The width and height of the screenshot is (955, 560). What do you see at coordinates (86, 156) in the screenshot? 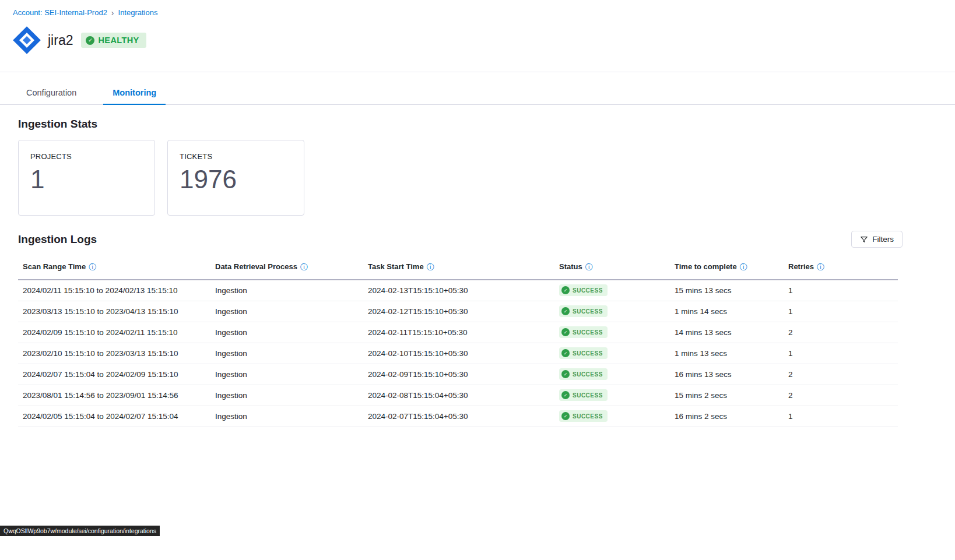
I see `stat-card-label: PROJECTS` at bounding box center [86, 156].